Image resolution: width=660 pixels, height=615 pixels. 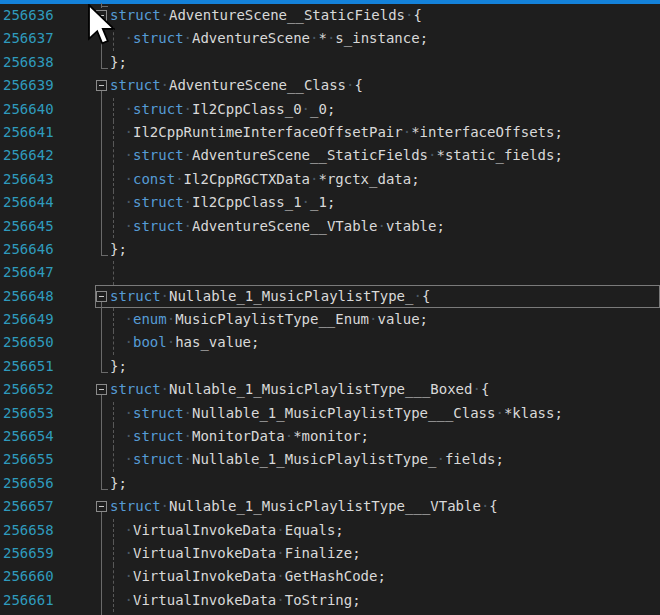 I want to click on code-line: 256654·struct·MonitorData·*monitor;, so click(x=330, y=436).